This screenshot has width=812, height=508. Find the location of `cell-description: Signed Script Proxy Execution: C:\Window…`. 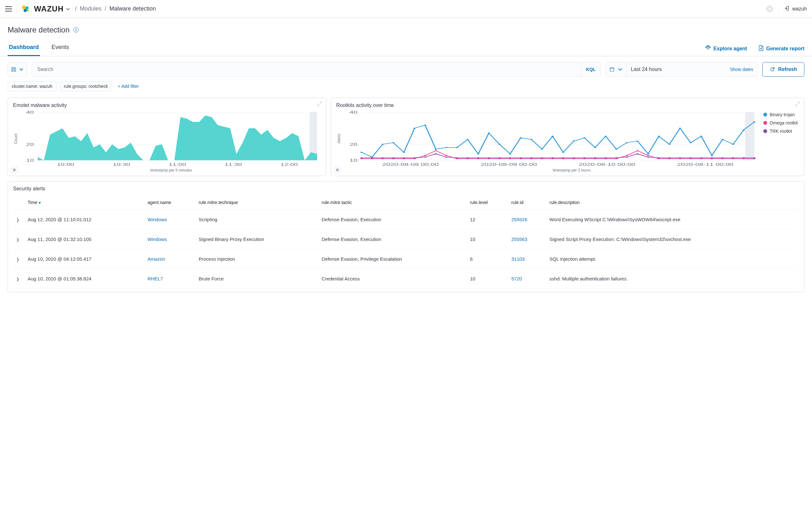

cell-description: Signed Script Proxy Execution: C:\Window… is located at coordinates (673, 239).